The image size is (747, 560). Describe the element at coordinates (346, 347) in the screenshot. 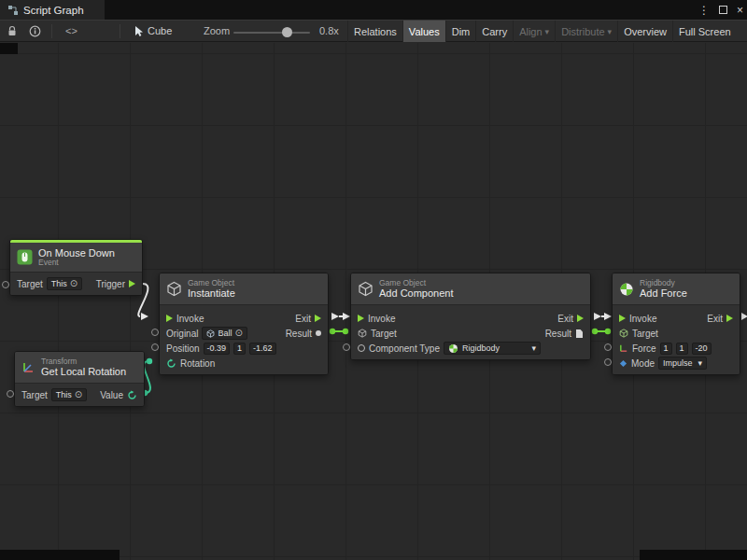

I see `component-type-input-port` at that location.